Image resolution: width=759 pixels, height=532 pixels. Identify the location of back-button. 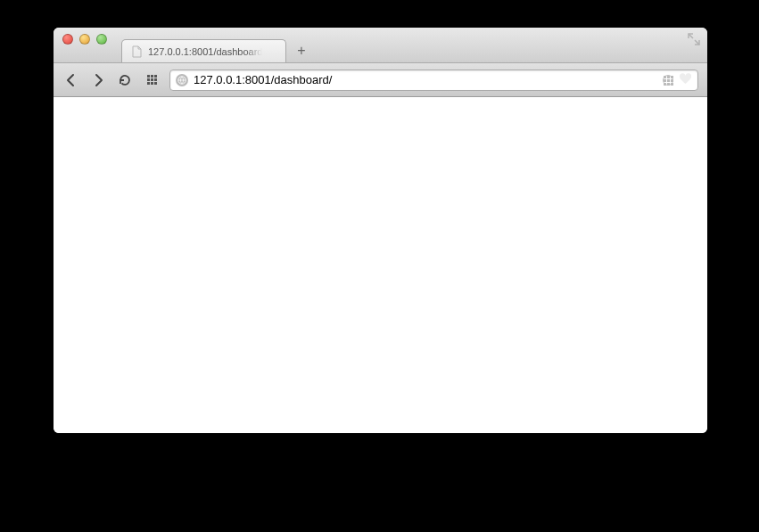
(71, 80).